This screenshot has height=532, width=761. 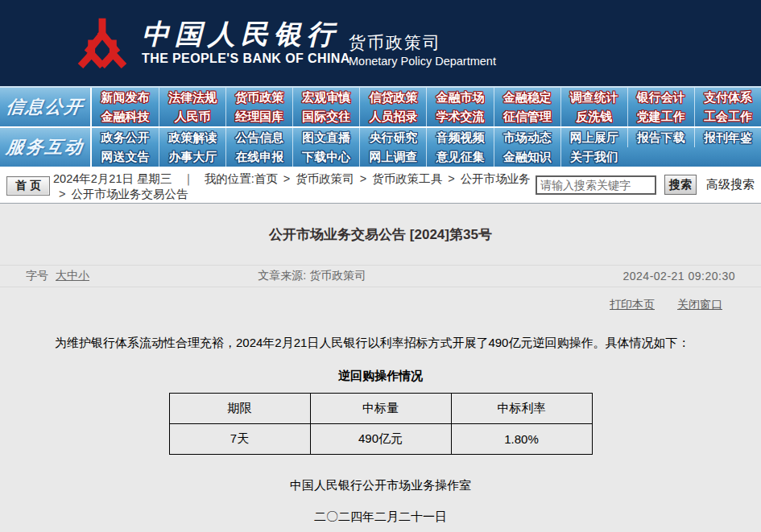 What do you see at coordinates (459, 138) in the screenshot?
I see `nav-item: 音频视频` at bounding box center [459, 138].